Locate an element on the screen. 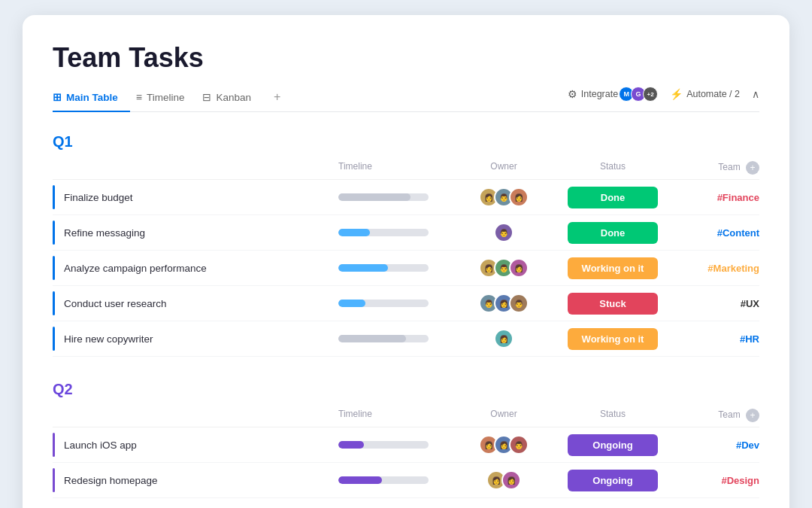  q2-add-column: + is located at coordinates (753, 415).